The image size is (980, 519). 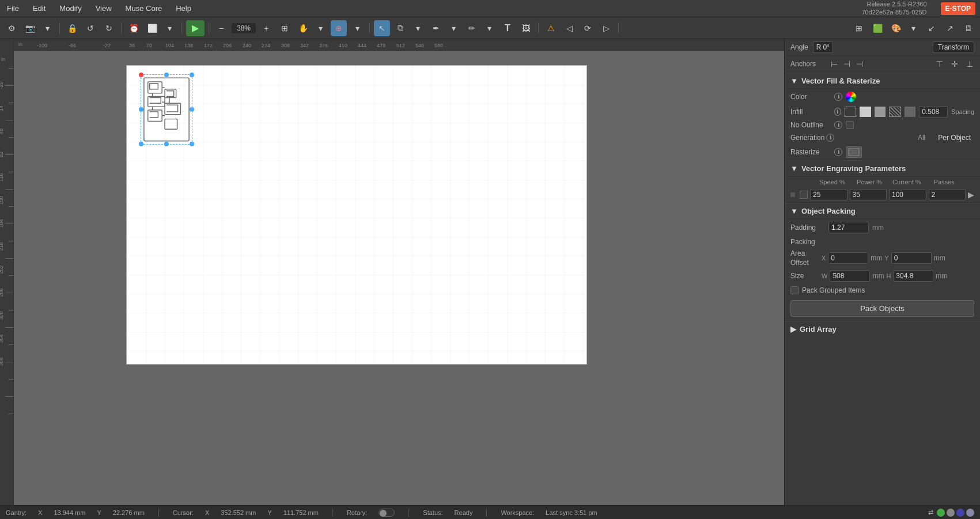 I want to click on vep-current-input, so click(x=908, y=195).